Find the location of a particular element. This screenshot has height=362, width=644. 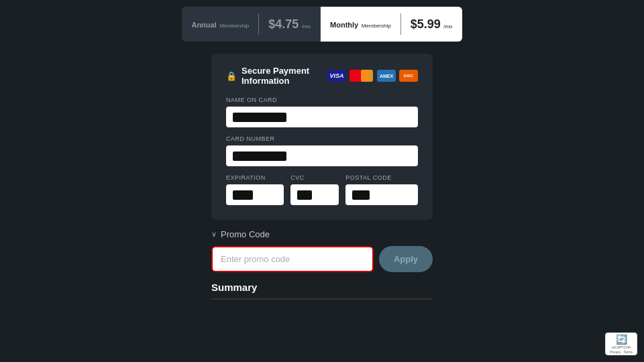

promo-toggle-label: Promo Code is located at coordinates (246, 235).